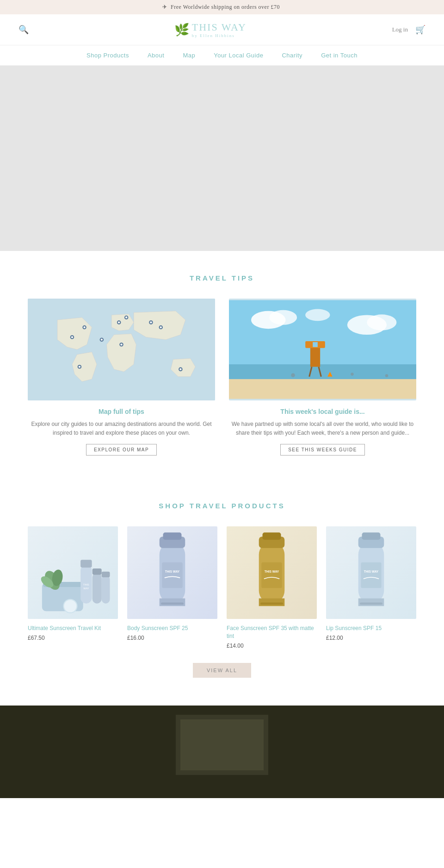  I want to click on product-name-lip: Lip Sunscreen SPF 15, so click(371, 629).